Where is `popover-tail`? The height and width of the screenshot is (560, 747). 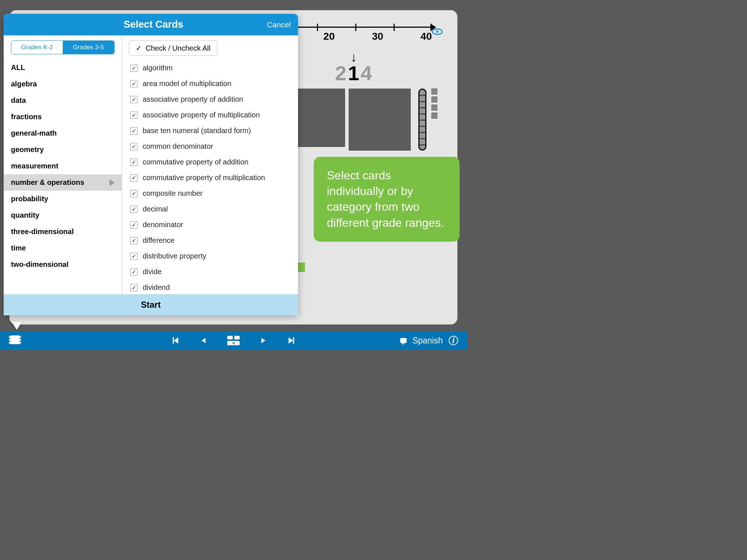
popover-tail is located at coordinates (17, 326).